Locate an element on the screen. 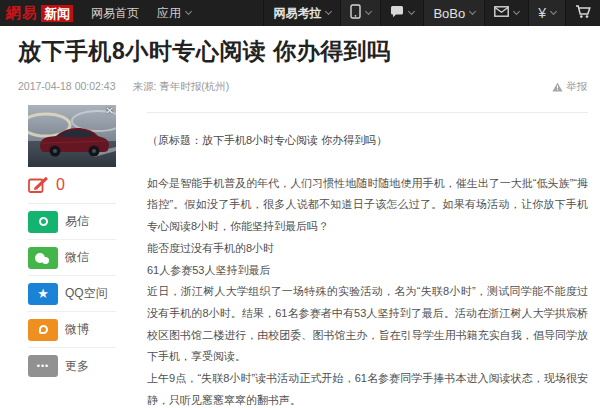 The image size is (600, 408). more-dots-icon: ••• is located at coordinates (43, 366).